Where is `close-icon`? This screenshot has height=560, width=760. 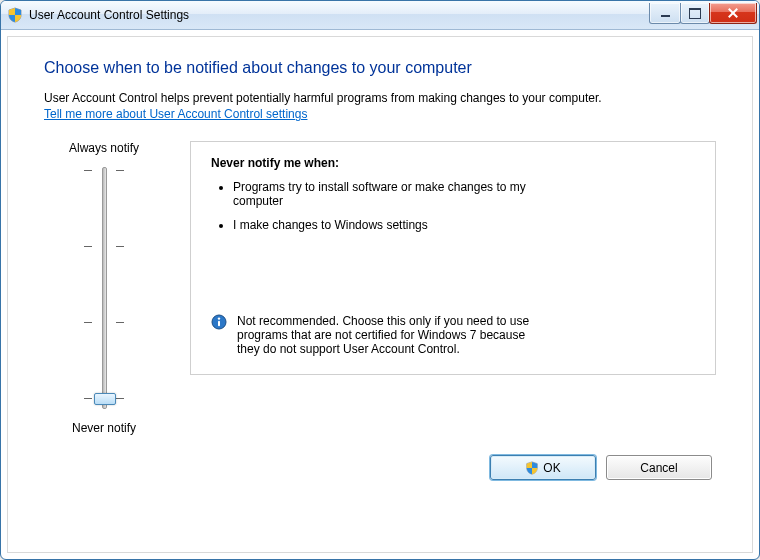 close-icon is located at coordinates (733, 13).